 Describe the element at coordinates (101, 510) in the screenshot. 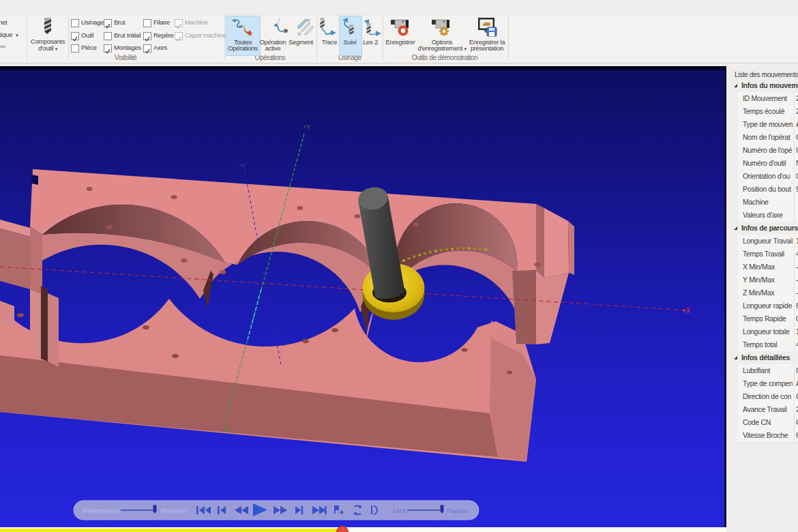

I see `svg-text: Performance` at that location.